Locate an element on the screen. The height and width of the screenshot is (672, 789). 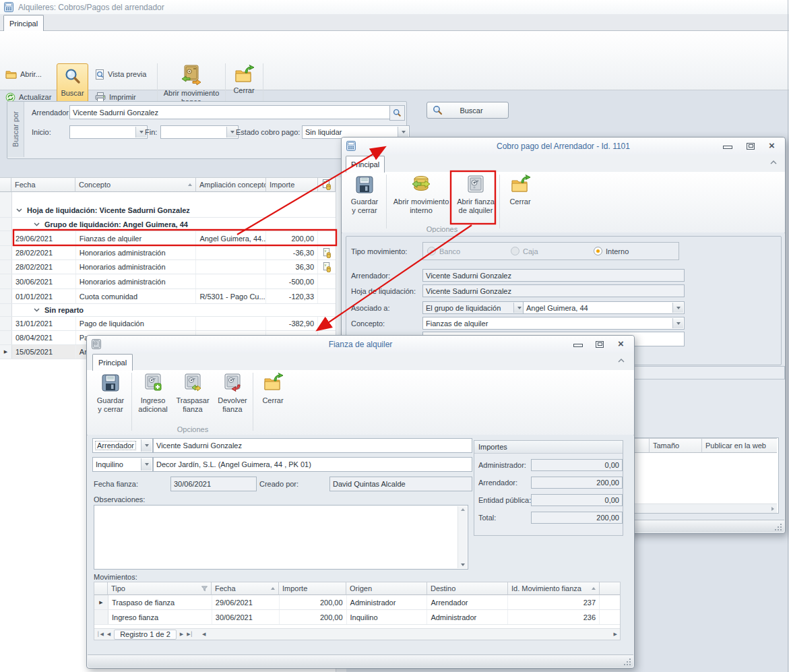
grid-header-importe: Importe is located at coordinates (292, 185).